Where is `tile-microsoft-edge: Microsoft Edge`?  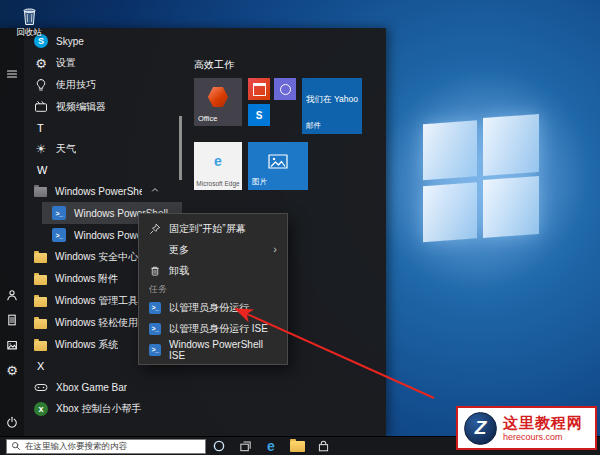
tile-microsoft-edge: Microsoft Edge is located at coordinates (218, 166).